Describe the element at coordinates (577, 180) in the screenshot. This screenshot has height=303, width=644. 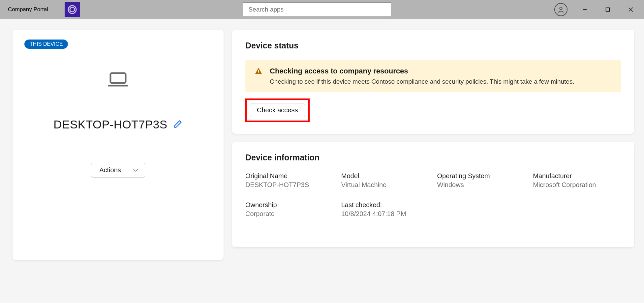
I see `info-field: Manufacturer Microsoft Corporation` at that location.